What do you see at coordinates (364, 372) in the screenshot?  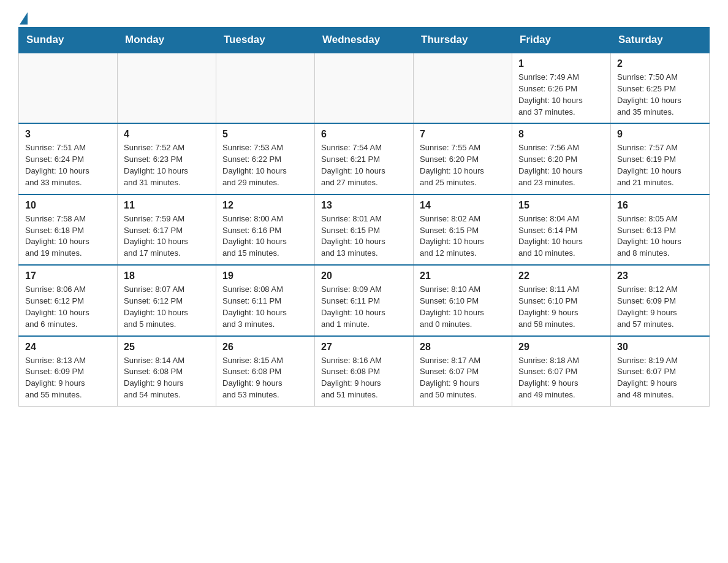 I see `week-row-5: 24Sunrise: 8:13 AM Sunset: 6:09 PM Dayli…` at bounding box center [364, 372].